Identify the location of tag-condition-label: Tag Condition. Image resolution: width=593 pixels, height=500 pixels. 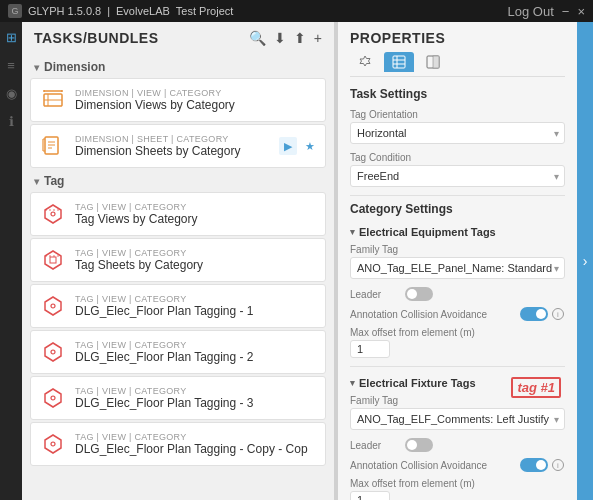
(458, 158).